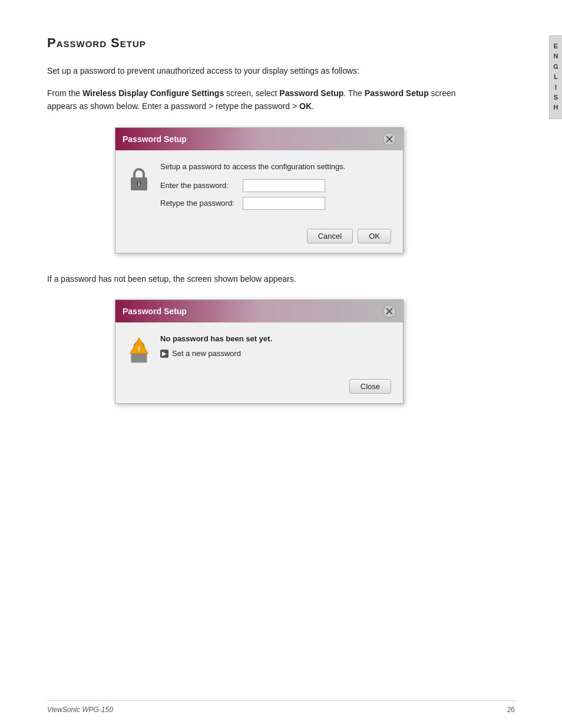 This screenshot has height=728, width=562. What do you see at coordinates (259, 311) in the screenshot?
I see `dialog2-titlebar: Password Setup` at bounding box center [259, 311].